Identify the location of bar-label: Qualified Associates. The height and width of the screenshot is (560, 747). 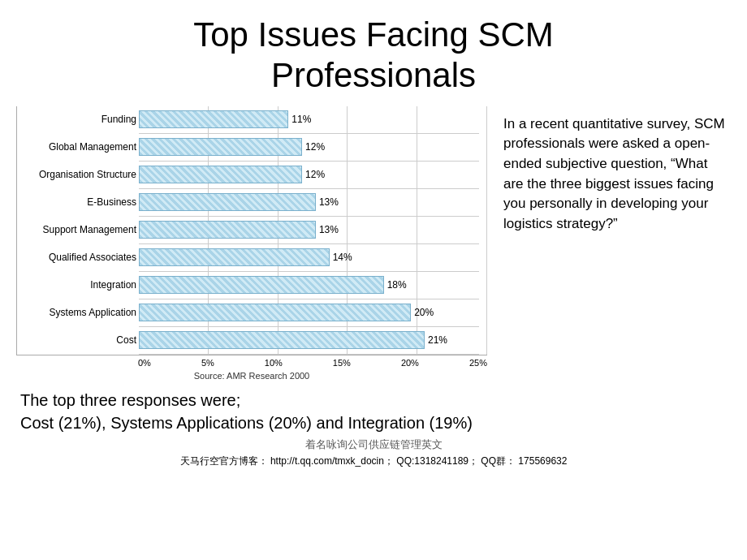
(78, 257).